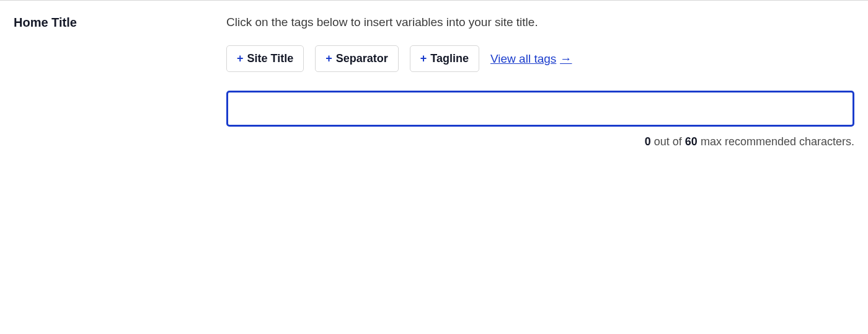 This screenshot has width=868, height=334. I want to click on tag-label: Site Title, so click(270, 58).